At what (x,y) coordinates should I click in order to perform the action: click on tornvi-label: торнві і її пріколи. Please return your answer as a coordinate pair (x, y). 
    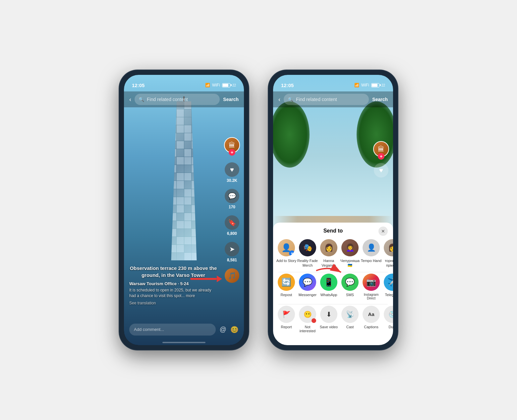
    Looking at the image, I should click on (387, 263).